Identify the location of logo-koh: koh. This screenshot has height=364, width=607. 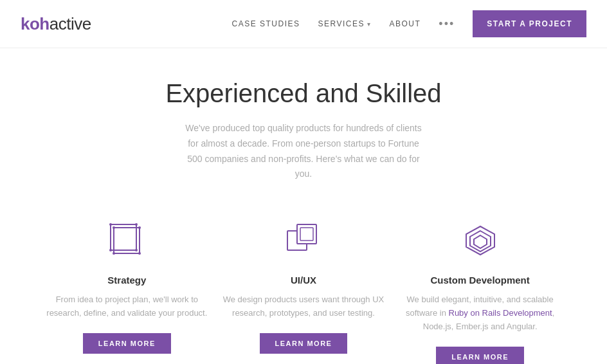
(35, 24).